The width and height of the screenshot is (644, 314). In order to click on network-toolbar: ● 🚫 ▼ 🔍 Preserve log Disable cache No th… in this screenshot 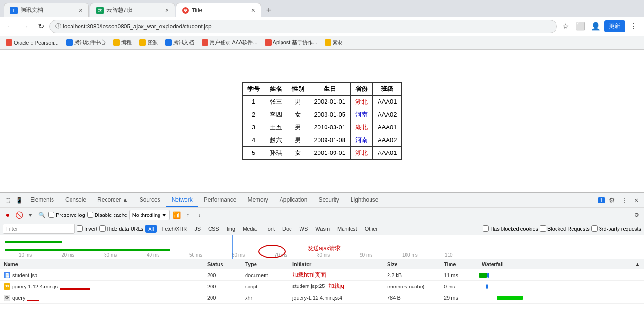, I will do `click(322, 215)`.